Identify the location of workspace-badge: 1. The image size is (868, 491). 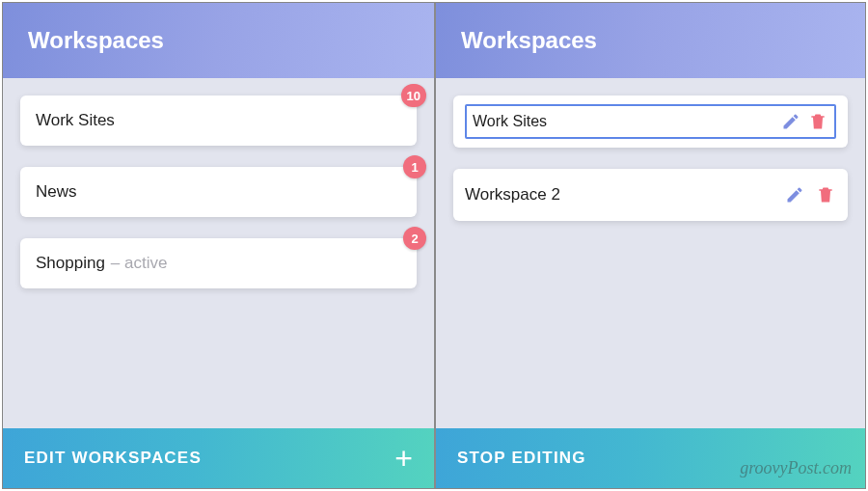
(415, 167).